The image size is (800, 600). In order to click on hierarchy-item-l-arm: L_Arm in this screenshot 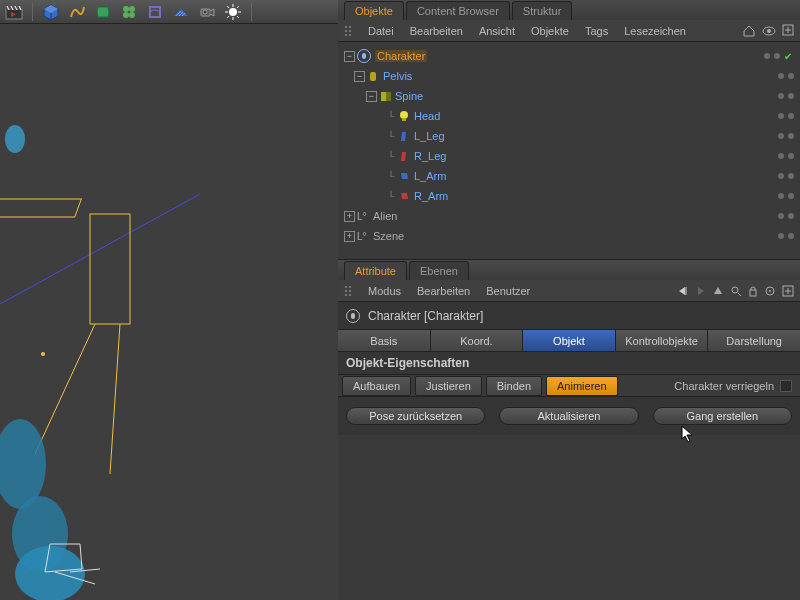, I will do `click(588, 176)`.